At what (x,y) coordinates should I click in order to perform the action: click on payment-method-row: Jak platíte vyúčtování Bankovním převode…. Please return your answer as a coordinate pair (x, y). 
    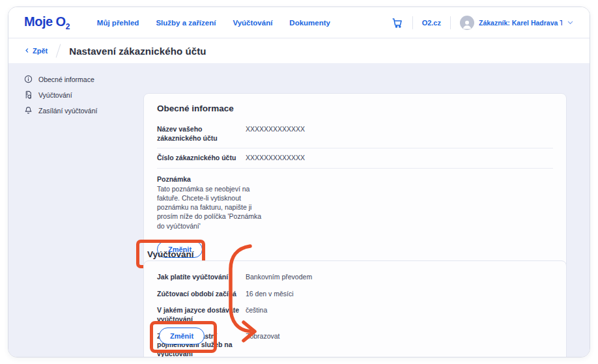
    Looking at the image, I should click on (355, 277).